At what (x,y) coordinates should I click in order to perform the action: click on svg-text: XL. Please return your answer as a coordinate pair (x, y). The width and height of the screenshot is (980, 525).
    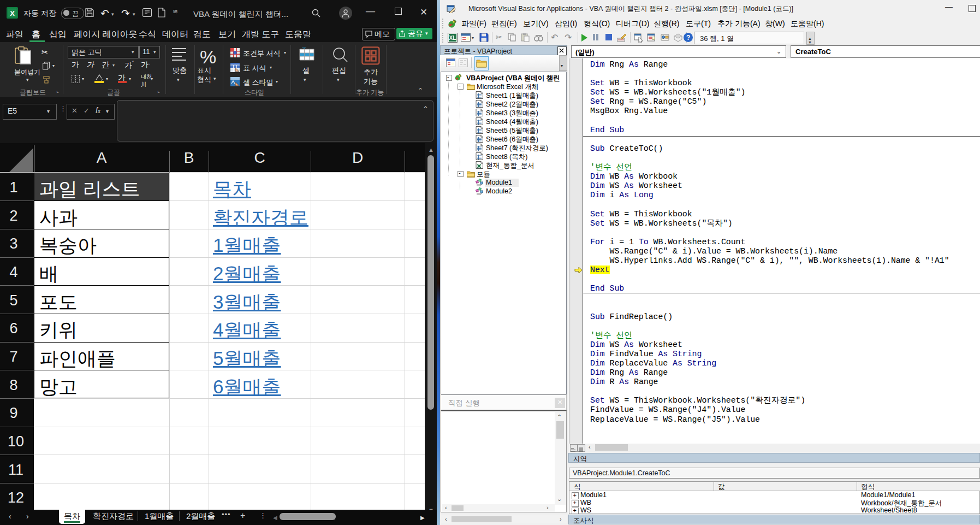
    Looking at the image, I should click on (453, 38).